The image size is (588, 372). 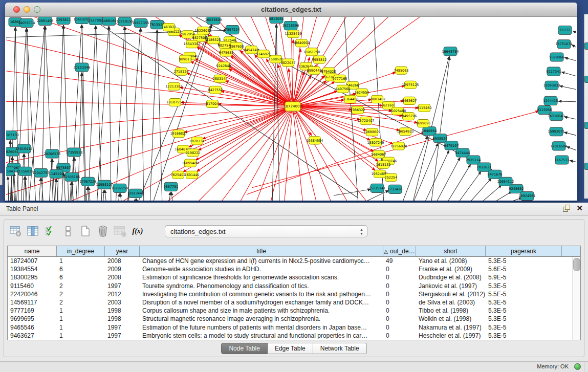 I want to click on column-header-short: short, so click(x=451, y=251).